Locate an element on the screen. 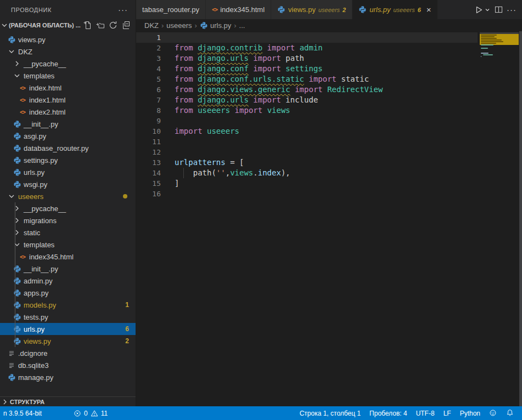 The width and height of the screenshot is (522, 420). indentation: Пробелов: 4 is located at coordinates (389, 413).